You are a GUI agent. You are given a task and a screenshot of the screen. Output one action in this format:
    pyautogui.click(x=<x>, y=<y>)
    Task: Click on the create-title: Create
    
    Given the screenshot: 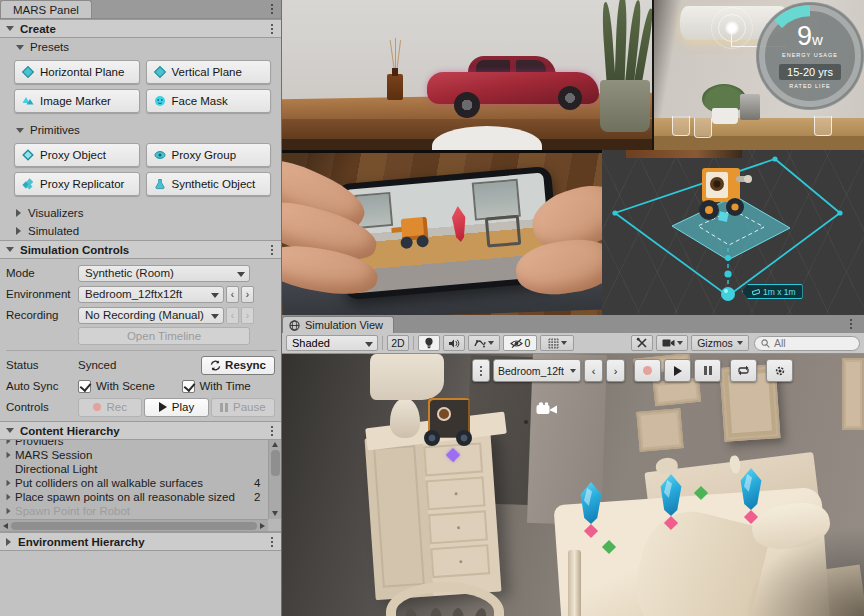 What is the action you would take?
    pyautogui.click(x=38, y=29)
    